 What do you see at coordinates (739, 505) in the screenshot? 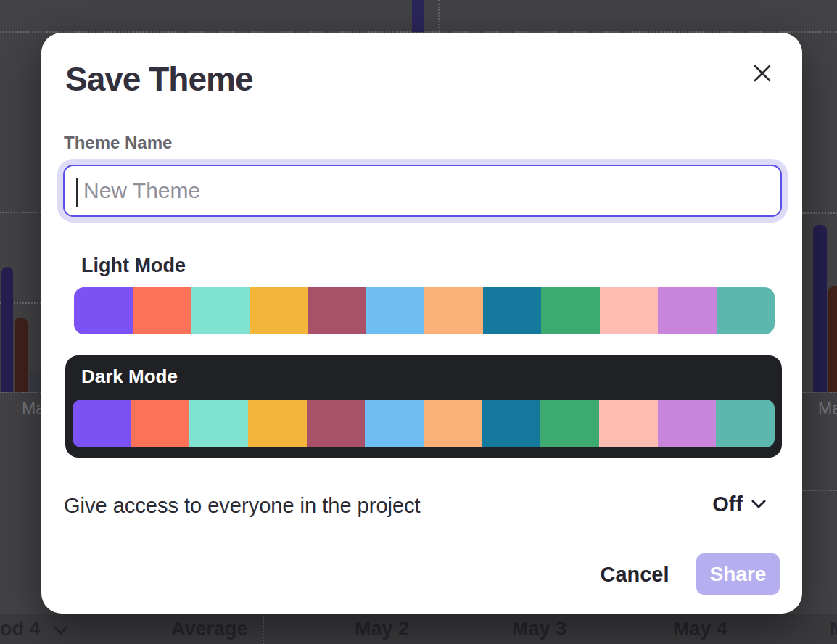
I see `access-dropdown: Off` at bounding box center [739, 505].